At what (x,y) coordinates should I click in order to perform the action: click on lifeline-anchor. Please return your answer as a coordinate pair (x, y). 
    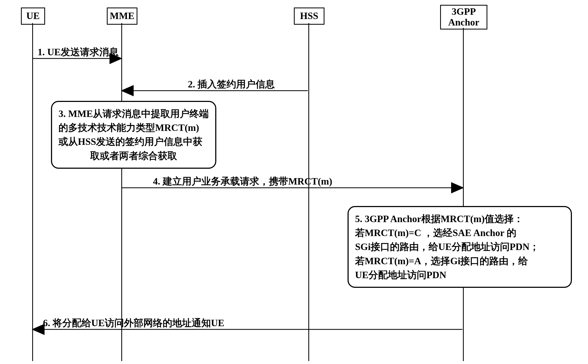
    Looking at the image, I should click on (463, 194).